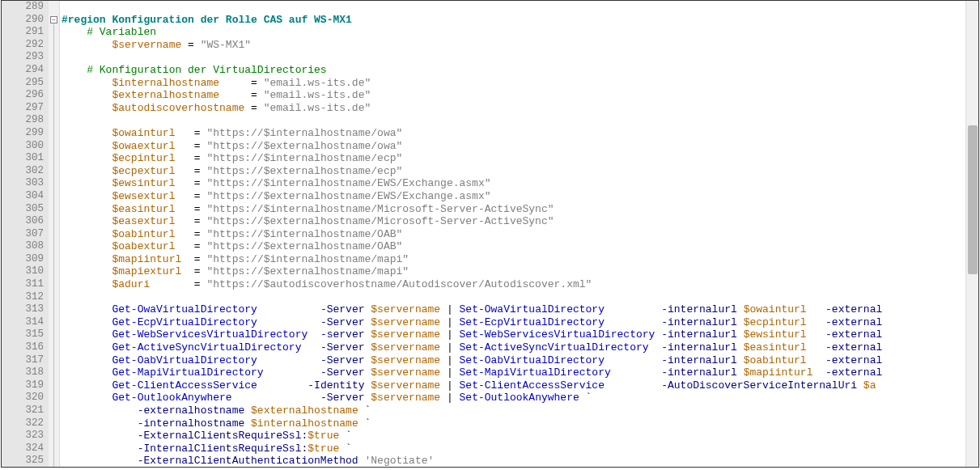 Image resolution: width=980 pixels, height=470 pixels. Describe the element at coordinates (23, 461) in the screenshot. I see `line-number: 325` at that location.